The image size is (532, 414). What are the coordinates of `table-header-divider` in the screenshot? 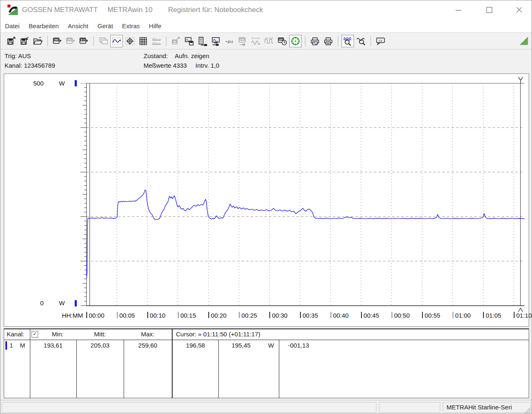 It's located at (266, 340).